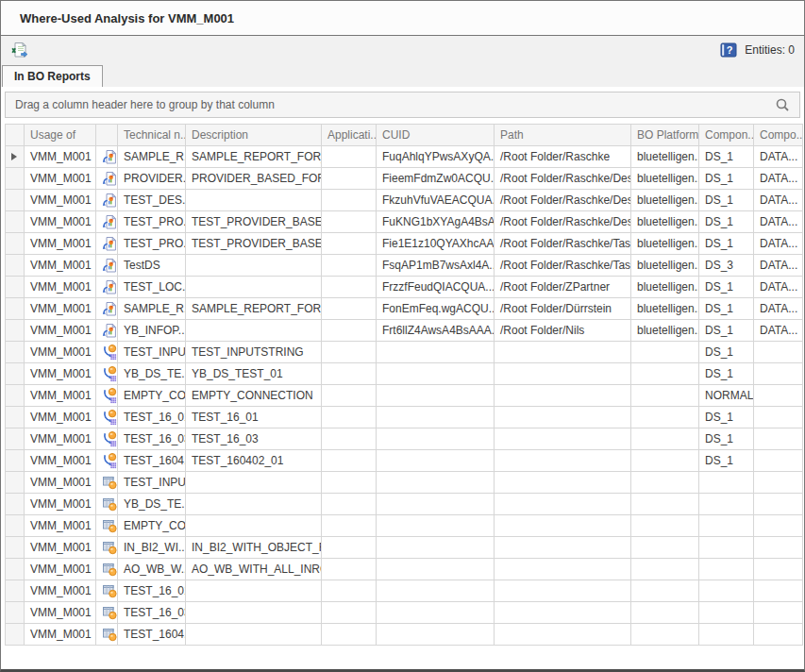 This screenshot has height=672, width=805. What do you see at coordinates (152, 461) in the screenshot?
I see `cell-technical-name: TEST_1604...` at bounding box center [152, 461].